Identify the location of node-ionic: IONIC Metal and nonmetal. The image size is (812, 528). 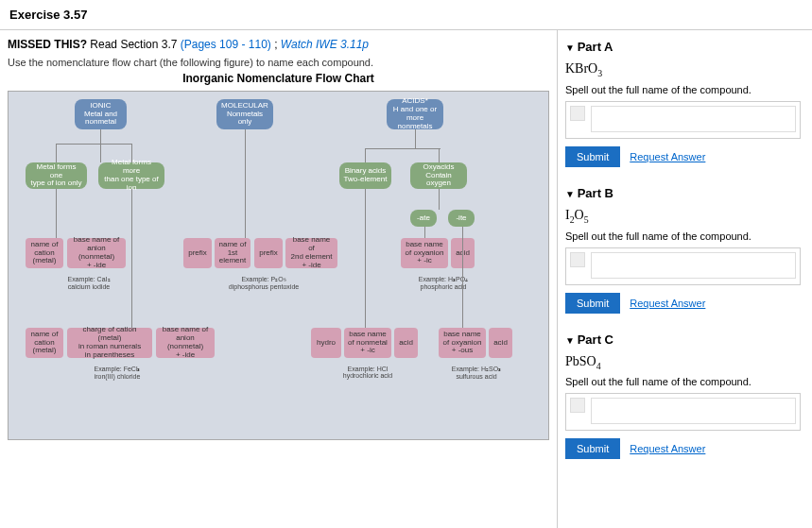
(100, 114).